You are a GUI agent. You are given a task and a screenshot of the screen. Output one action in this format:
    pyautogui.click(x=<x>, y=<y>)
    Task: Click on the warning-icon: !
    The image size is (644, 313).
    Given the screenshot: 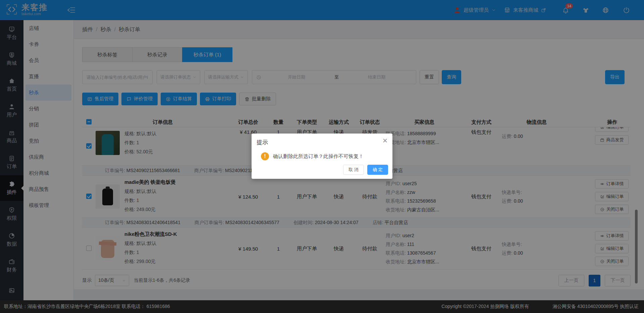 What is the action you would take?
    pyautogui.click(x=265, y=156)
    